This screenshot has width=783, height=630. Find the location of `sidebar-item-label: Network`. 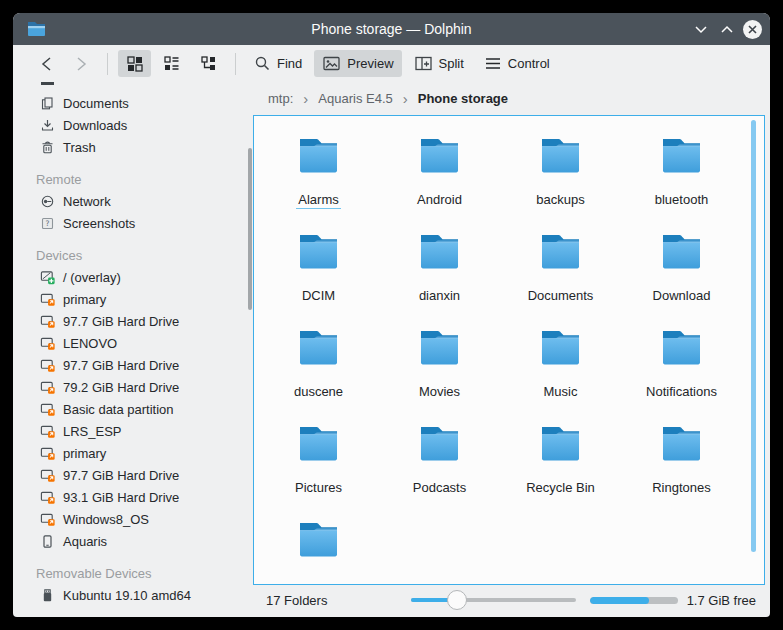

sidebar-item-label: Network is located at coordinates (87, 202).